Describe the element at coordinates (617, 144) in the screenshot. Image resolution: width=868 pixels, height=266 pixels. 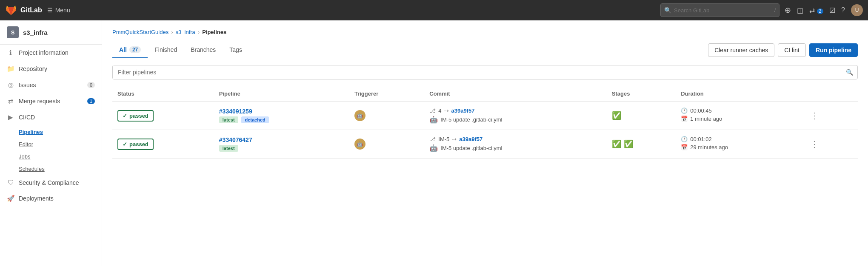
I see `stage-passed-icon-2a: ✅` at that location.